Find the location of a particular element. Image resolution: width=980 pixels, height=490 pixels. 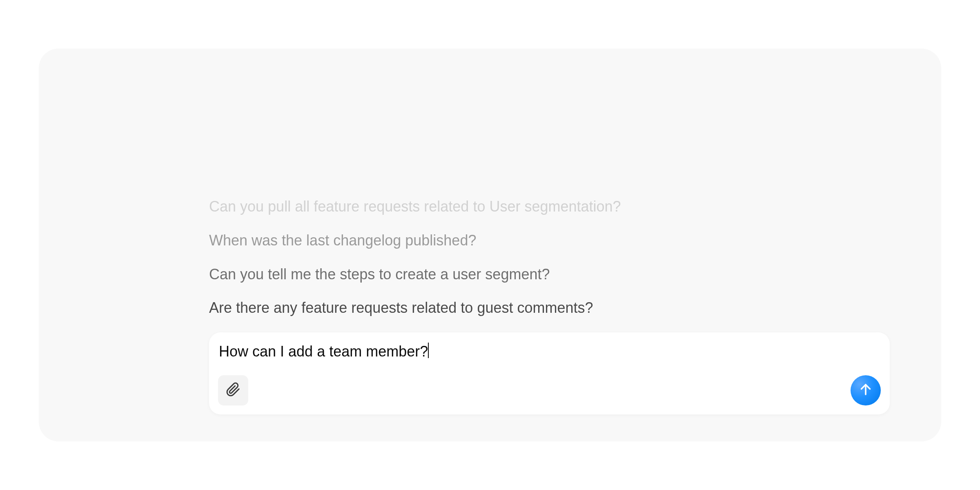

suggestion-item: When was the last changelog published? is located at coordinates (550, 241).